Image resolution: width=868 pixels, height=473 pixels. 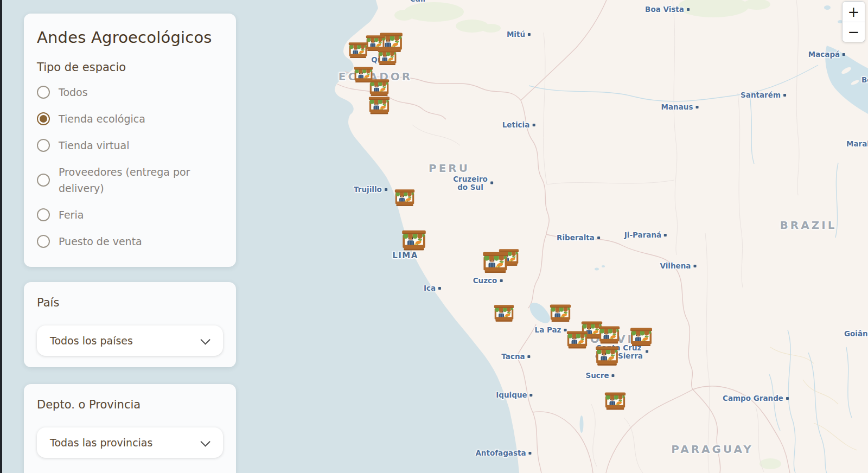 What do you see at coordinates (1, 237) in the screenshot?
I see `window-edge` at bounding box center [1, 237].